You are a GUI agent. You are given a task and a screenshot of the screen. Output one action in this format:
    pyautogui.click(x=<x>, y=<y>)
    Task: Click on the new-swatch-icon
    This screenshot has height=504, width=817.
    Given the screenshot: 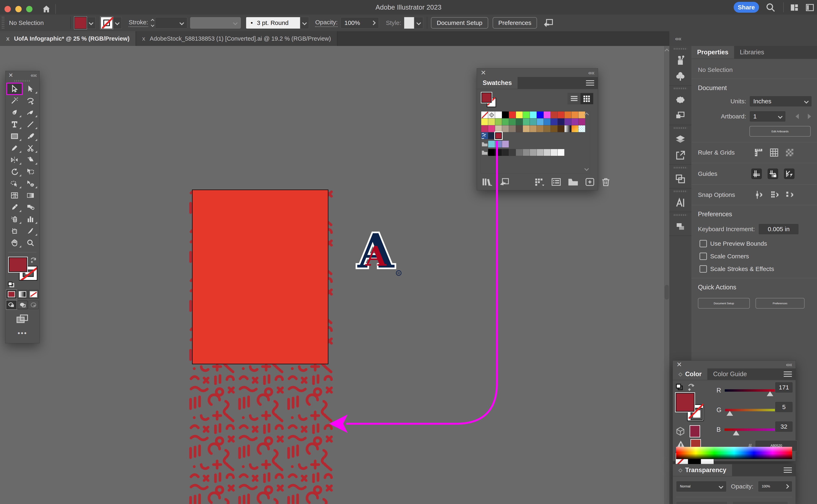 What is the action you would take?
    pyautogui.click(x=590, y=182)
    